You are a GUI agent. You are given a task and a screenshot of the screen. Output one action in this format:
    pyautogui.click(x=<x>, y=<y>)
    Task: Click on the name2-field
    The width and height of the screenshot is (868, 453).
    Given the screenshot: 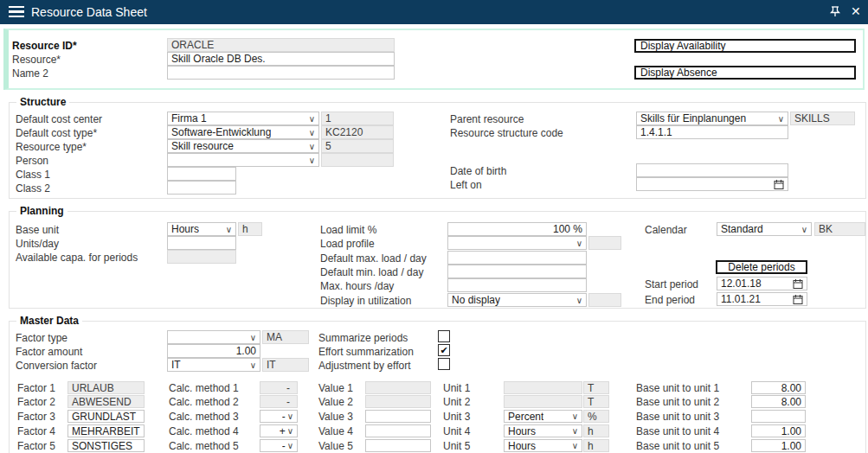 What is the action you would take?
    pyautogui.click(x=280, y=73)
    